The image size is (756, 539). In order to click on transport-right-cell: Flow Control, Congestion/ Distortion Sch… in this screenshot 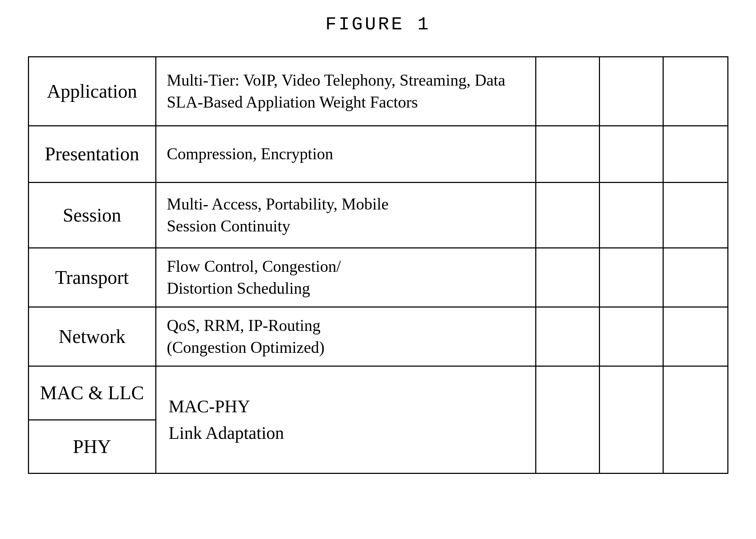, I will do `click(346, 277)`.